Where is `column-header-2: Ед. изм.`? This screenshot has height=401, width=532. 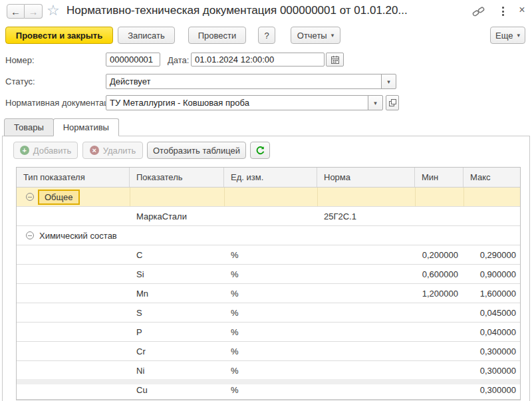
column-header-2: Ед. изм. is located at coordinates (271, 177).